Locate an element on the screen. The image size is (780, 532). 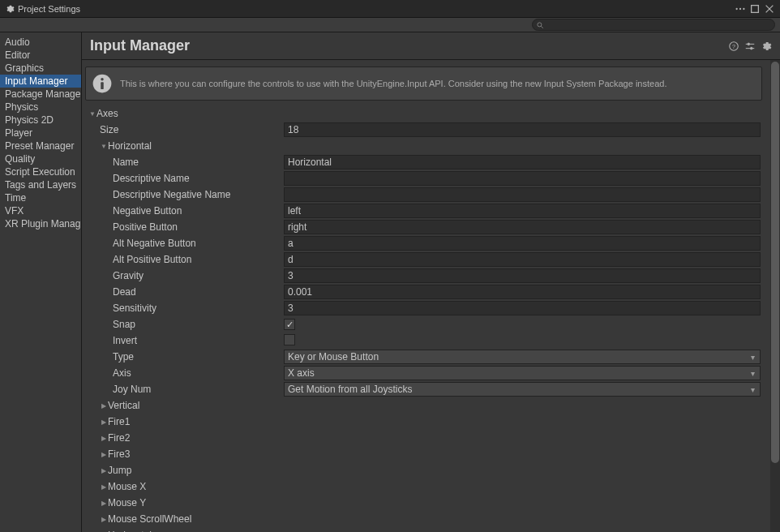
field-dead-input is located at coordinates (522, 292).